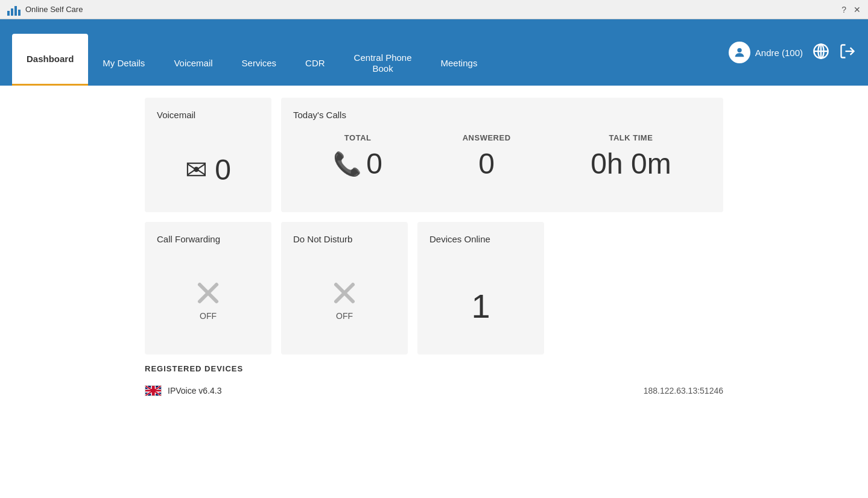  Describe the element at coordinates (460, 63) in the screenshot. I see `tab-meetings-label: Meetings` at that location.